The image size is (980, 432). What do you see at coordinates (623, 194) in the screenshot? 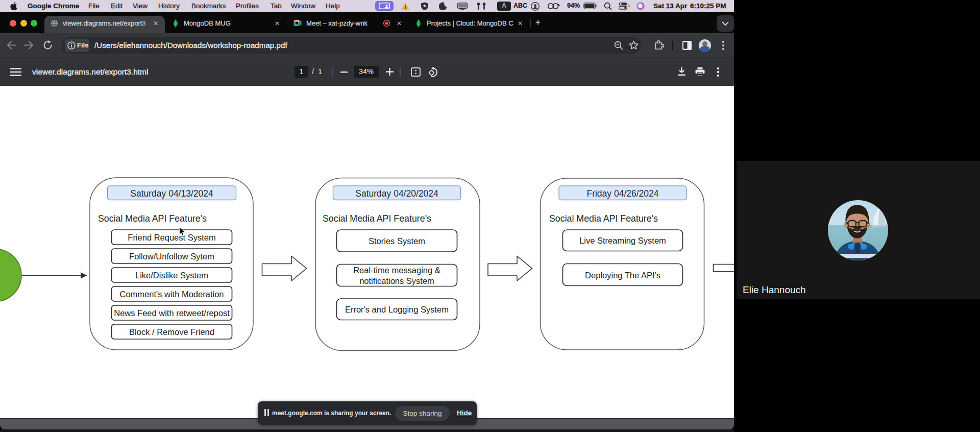
I see `svg-text: Friday 04/26/2024` at bounding box center [623, 194].